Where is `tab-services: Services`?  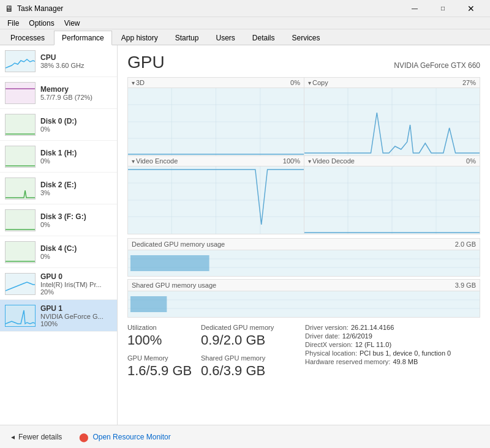 tab-services: Services is located at coordinates (306, 38).